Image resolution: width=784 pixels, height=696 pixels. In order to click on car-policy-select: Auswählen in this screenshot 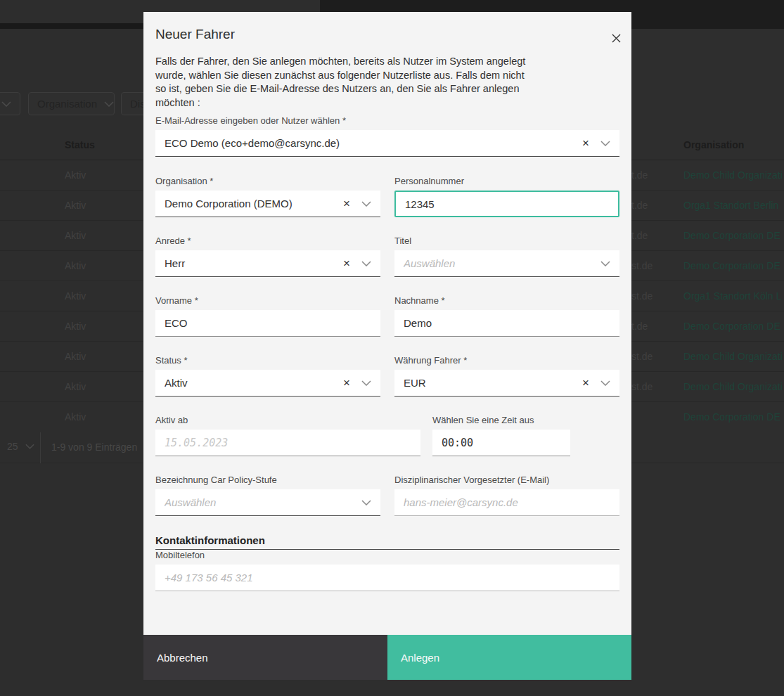, I will do `click(268, 503)`.